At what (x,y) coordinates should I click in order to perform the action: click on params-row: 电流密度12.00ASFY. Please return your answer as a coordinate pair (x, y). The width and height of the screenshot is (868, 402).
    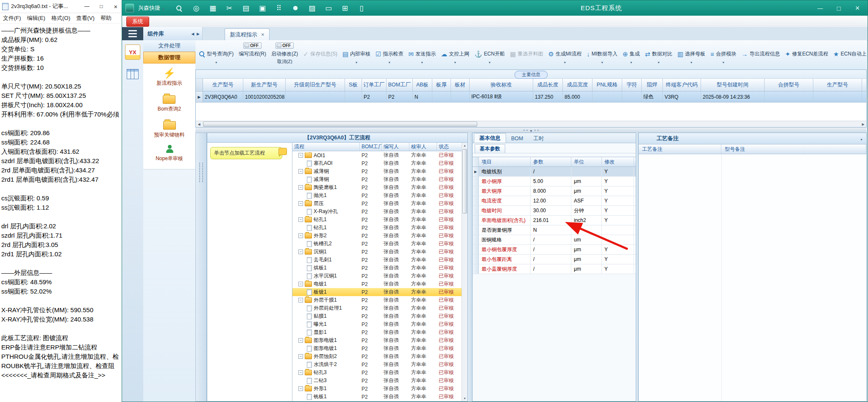
    Looking at the image, I should click on (554, 201).